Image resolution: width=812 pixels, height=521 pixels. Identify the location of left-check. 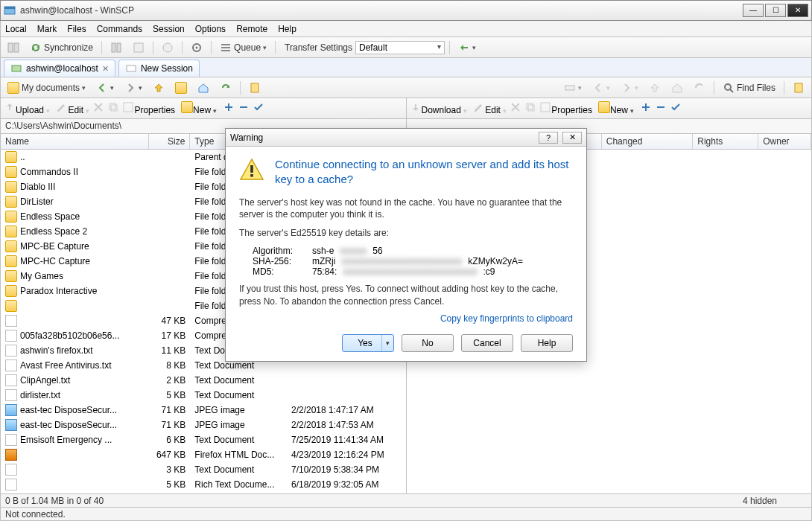
(258, 109).